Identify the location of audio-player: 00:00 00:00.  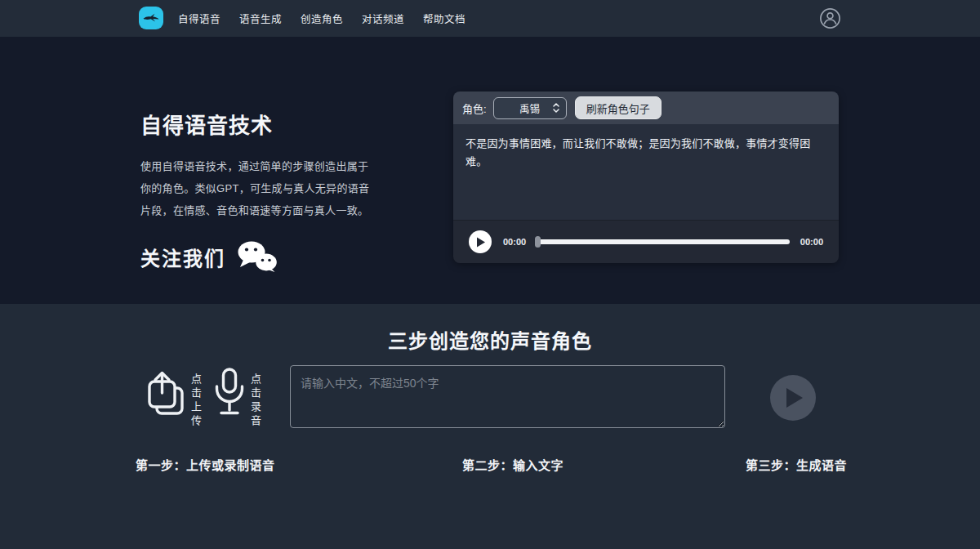
(646, 242).